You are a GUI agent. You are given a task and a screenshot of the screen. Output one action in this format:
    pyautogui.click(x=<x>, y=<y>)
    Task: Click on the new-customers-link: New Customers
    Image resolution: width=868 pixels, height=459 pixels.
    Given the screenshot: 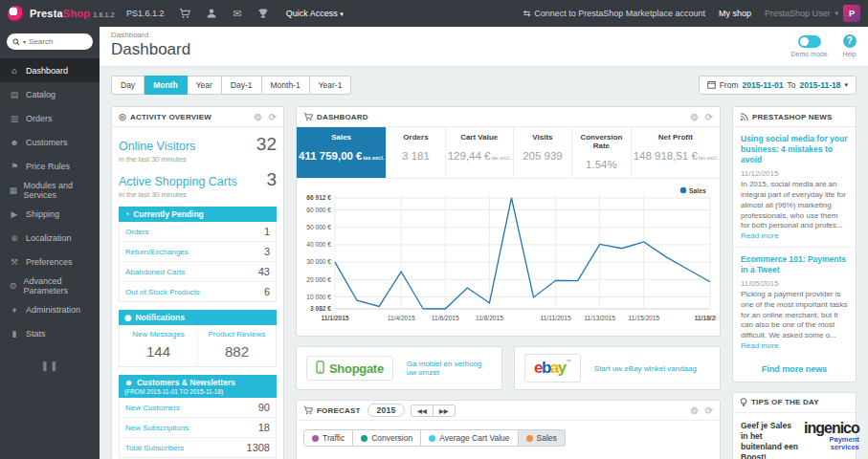 What is the action you would take?
    pyautogui.click(x=153, y=407)
    